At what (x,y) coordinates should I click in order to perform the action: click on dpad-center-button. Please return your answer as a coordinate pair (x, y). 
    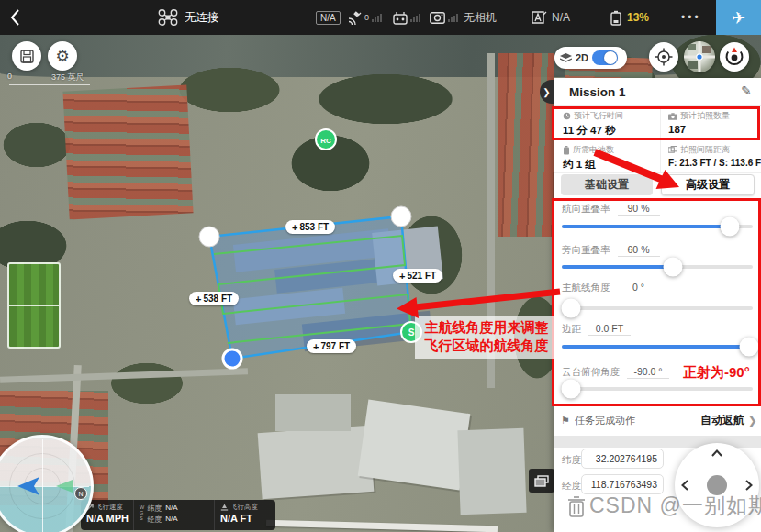
    Looking at the image, I should click on (717, 485).